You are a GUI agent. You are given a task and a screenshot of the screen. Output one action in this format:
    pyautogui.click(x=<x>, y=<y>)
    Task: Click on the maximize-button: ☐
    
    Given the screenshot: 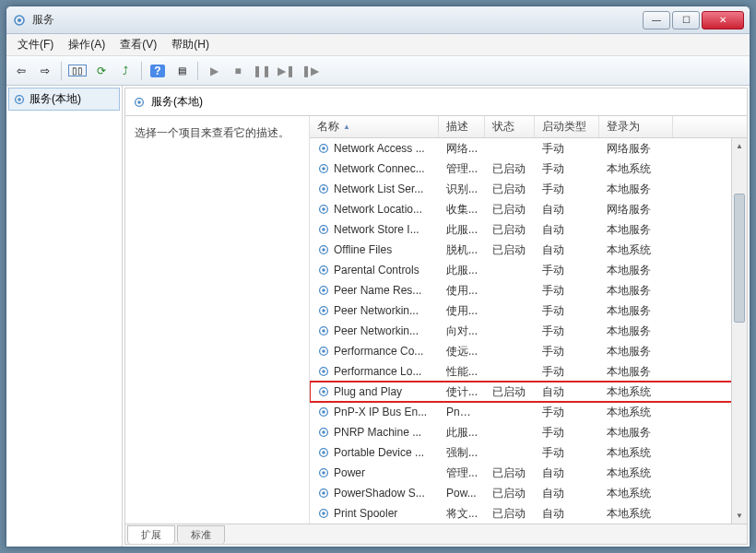 What is the action you would take?
    pyautogui.click(x=686, y=20)
    